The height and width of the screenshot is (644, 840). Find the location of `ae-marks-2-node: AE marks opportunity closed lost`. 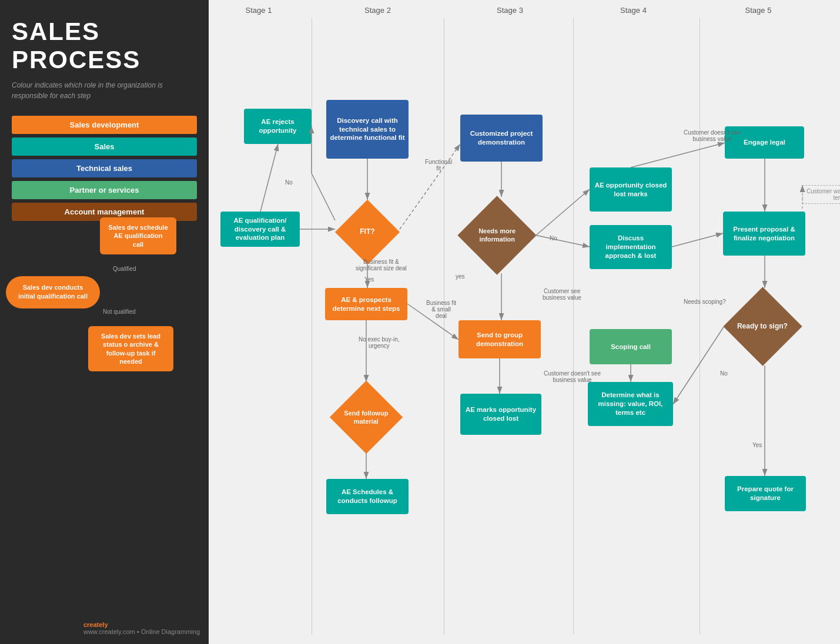

ae-marks-2-node: AE marks opportunity closed lost is located at coordinates (501, 414).